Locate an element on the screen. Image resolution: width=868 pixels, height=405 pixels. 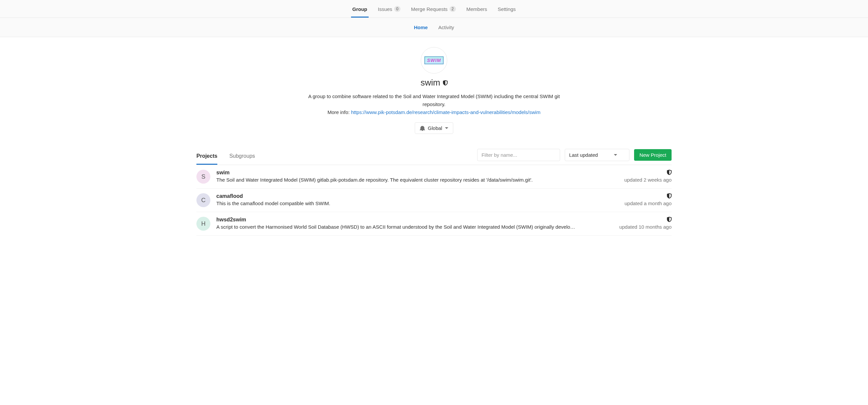
tab-mr-label: Merge Requests is located at coordinates (429, 9).